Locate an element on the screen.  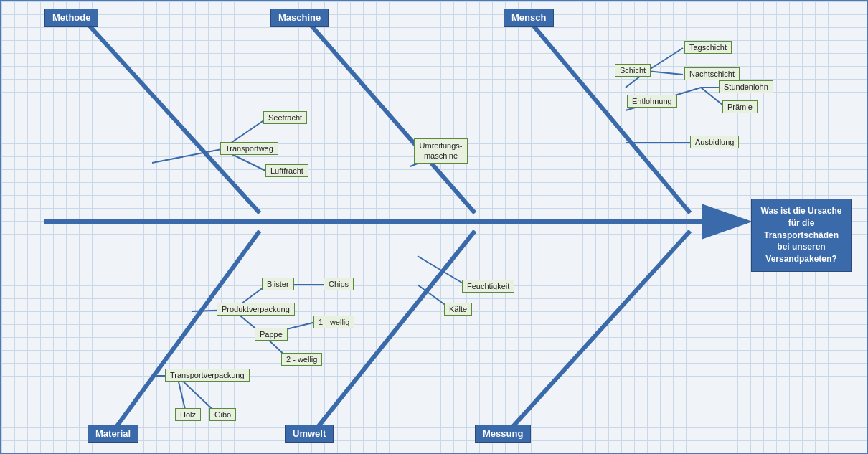
category-maschine: Maschine is located at coordinates (300, 17).